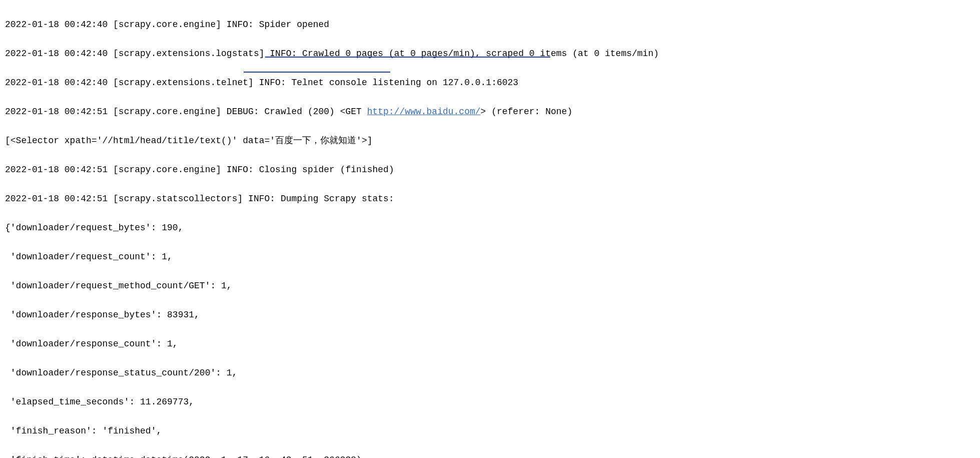  What do you see at coordinates (527, 112) in the screenshot?
I see `log-text: > (referer: None)` at bounding box center [527, 112].